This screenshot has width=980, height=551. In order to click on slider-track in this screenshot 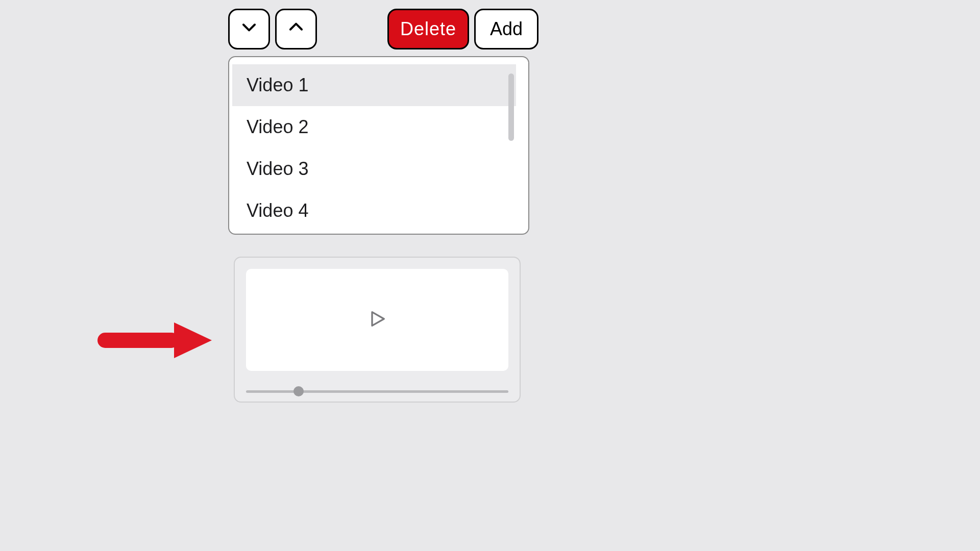, I will do `click(377, 392)`.